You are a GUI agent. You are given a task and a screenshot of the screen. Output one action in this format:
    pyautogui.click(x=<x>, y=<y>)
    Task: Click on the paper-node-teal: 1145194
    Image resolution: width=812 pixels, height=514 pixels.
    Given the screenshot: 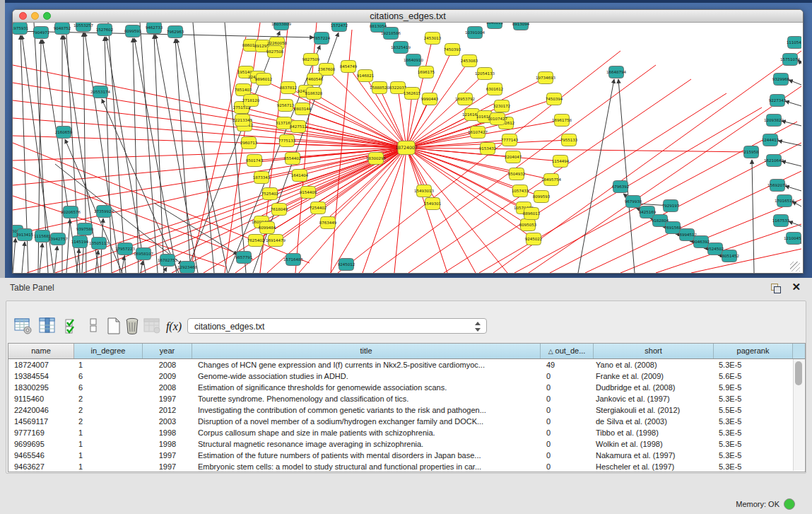 What is the action you would take?
    pyautogui.click(x=81, y=242)
    